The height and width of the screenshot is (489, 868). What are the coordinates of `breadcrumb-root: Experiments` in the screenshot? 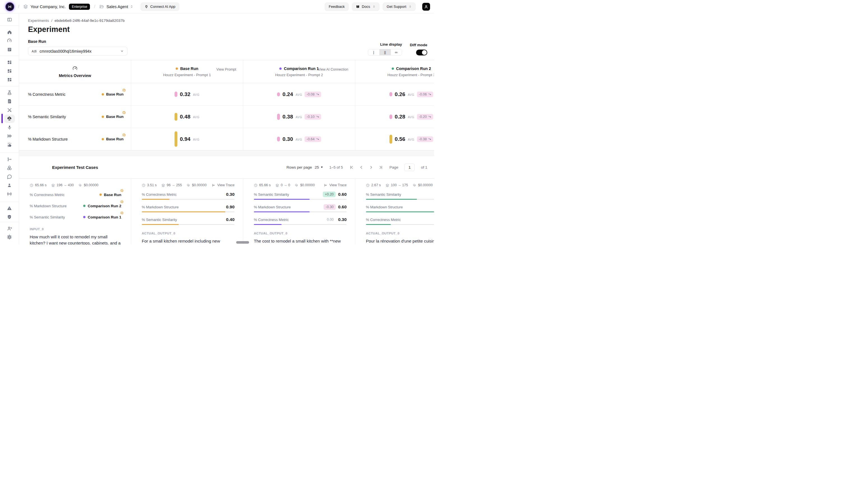 It's located at (38, 21).